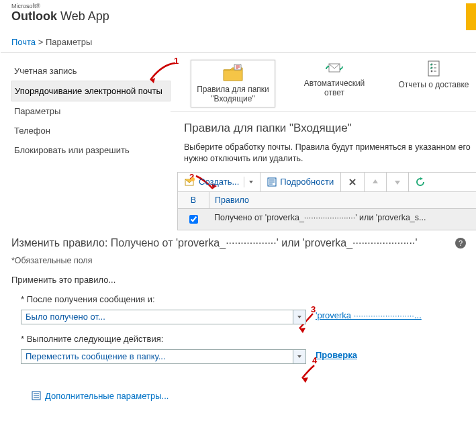 This screenshot has height=448, width=476. I want to click on condition-combo, so click(164, 317).